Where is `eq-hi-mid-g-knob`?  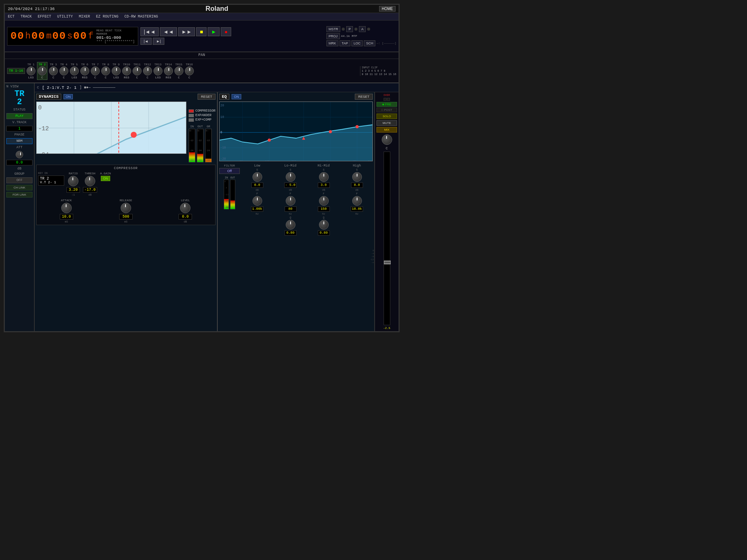 eq-hi-mid-g-knob is located at coordinates (324, 177).